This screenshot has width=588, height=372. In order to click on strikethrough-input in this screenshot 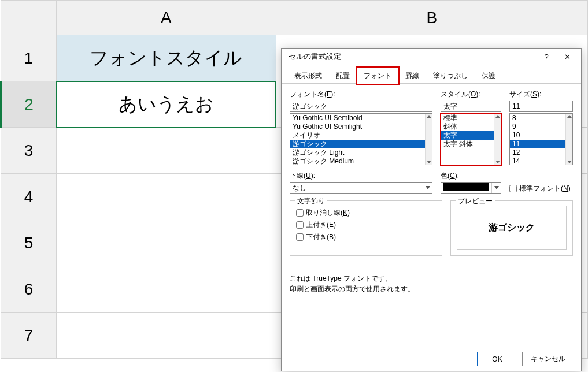, I will do `click(299, 213)`.